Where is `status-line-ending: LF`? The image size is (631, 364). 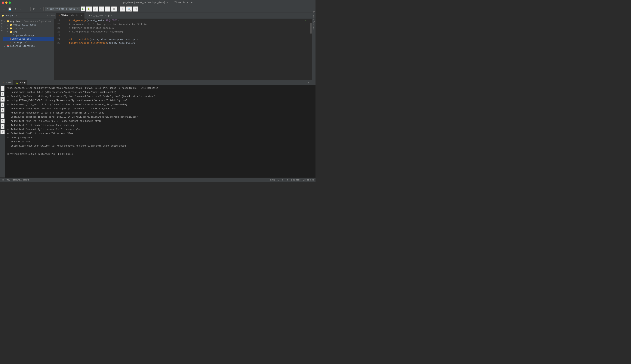
status-line-ending: LF is located at coordinates (279, 180).